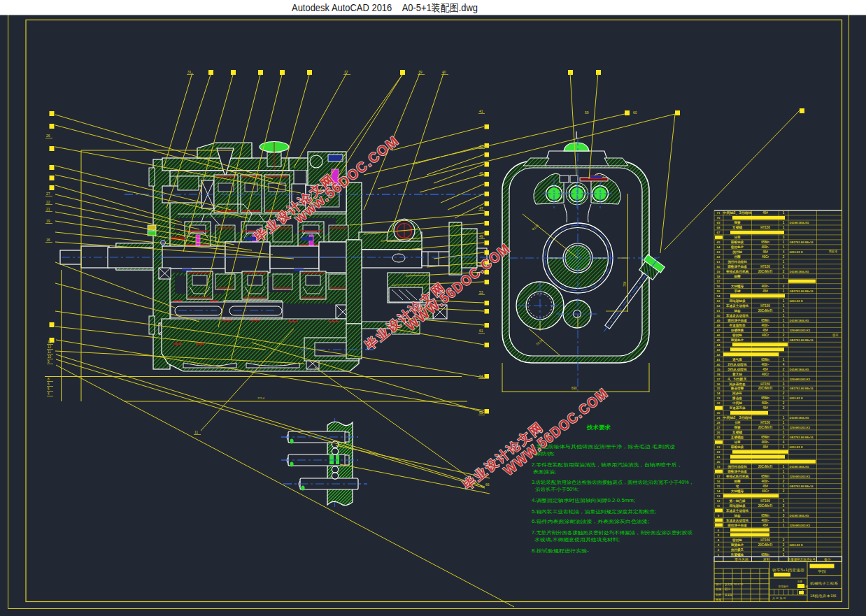 The image size is (866, 616). Describe the element at coordinates (719, 375) in the screenshot. I see `svg-text: 38` at that location.